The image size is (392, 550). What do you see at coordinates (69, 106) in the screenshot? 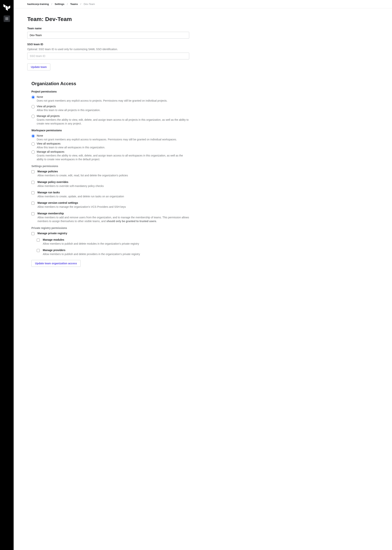
I see `project-perm-view-label: View all projects` at bounding box center [69, 106].